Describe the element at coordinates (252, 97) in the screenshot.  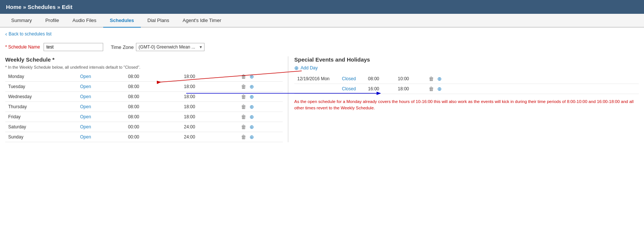
I see `add-wednesday: ⊕` at that location.